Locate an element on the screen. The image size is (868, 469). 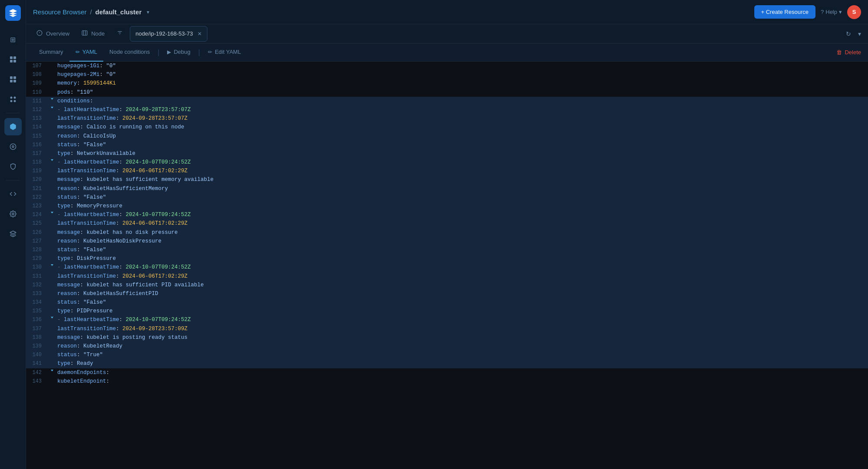
sidebar-item-gear is located at coordinates (13, 214).